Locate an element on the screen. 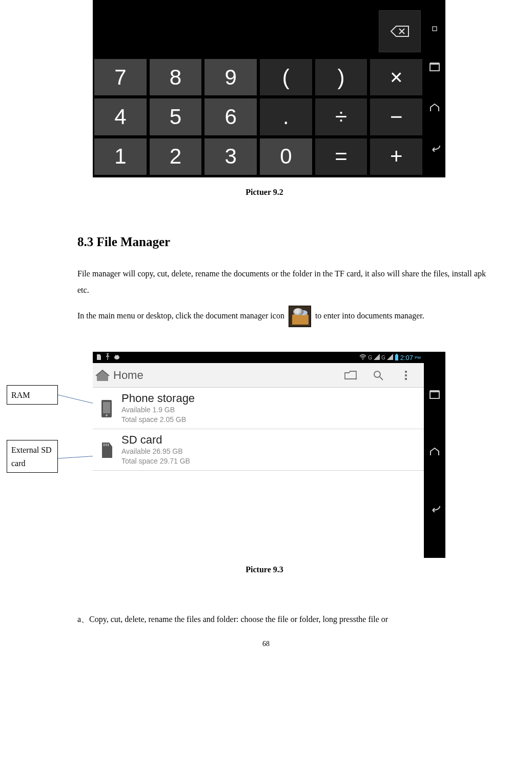  para2-part-b: to enter into documents manager. is located at coordinates (369, 316).